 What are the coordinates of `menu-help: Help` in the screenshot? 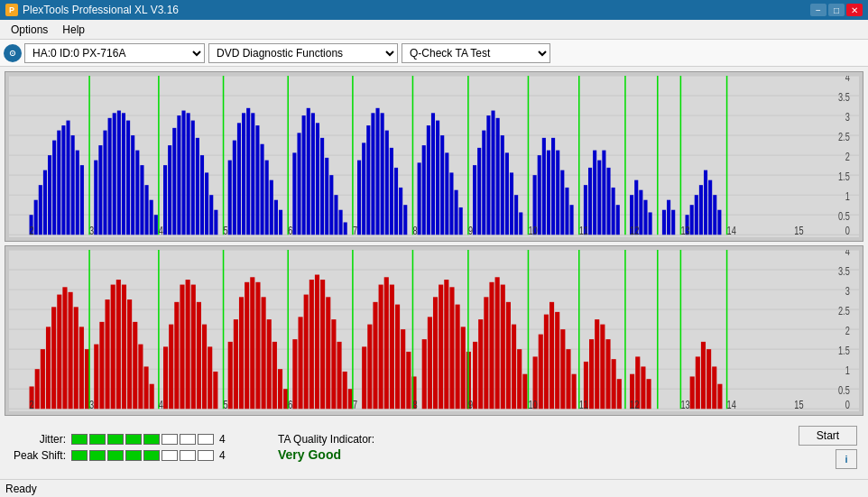 It's located at (74, 30).